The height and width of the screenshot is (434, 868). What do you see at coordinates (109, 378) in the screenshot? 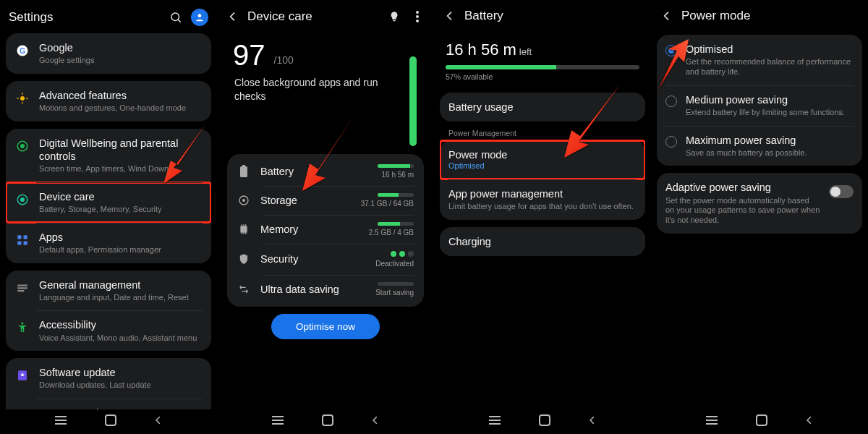
I see `settings-row-update: Software updateDownload updates, Last up…` at bounding box center [109, 378].